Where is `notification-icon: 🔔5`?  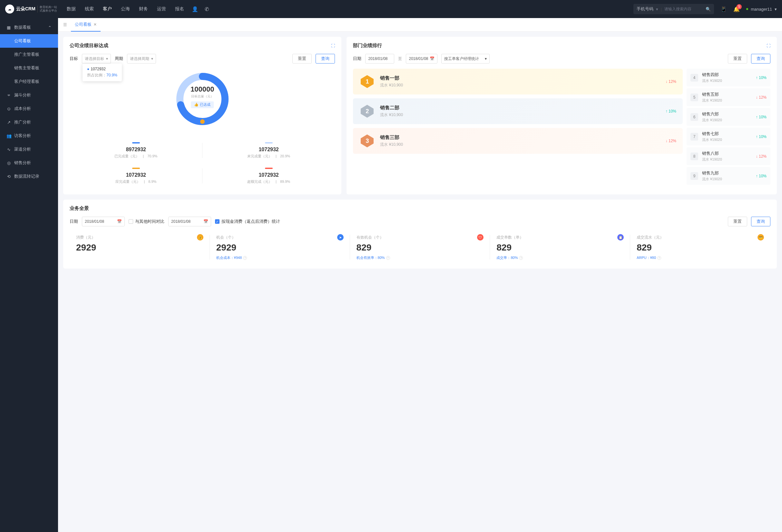 notification-icon: 🔔5 is located at coordinates (737, 9).